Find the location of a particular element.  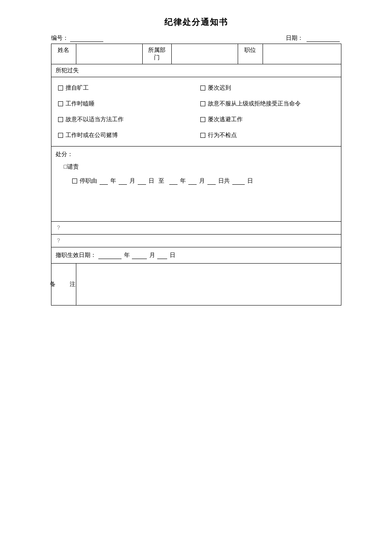

offense-avoid-work: 屡次逃避工作 is located at coordinates (267, 120).